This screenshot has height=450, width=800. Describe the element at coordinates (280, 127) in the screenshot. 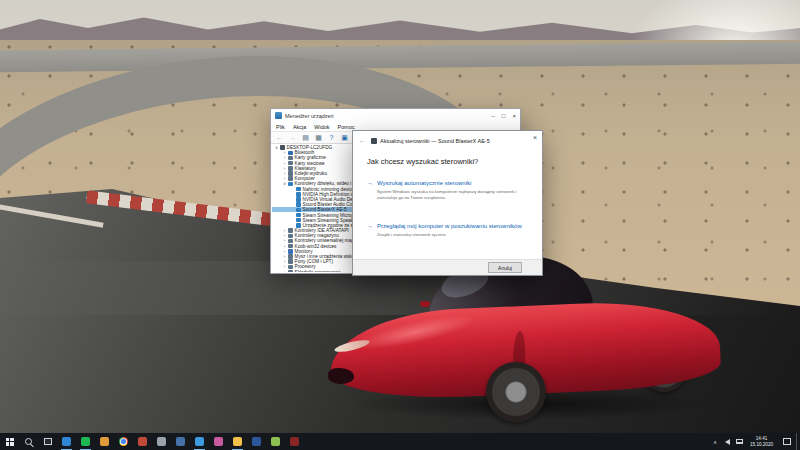

I see `menu-plik: Plik` at that location.